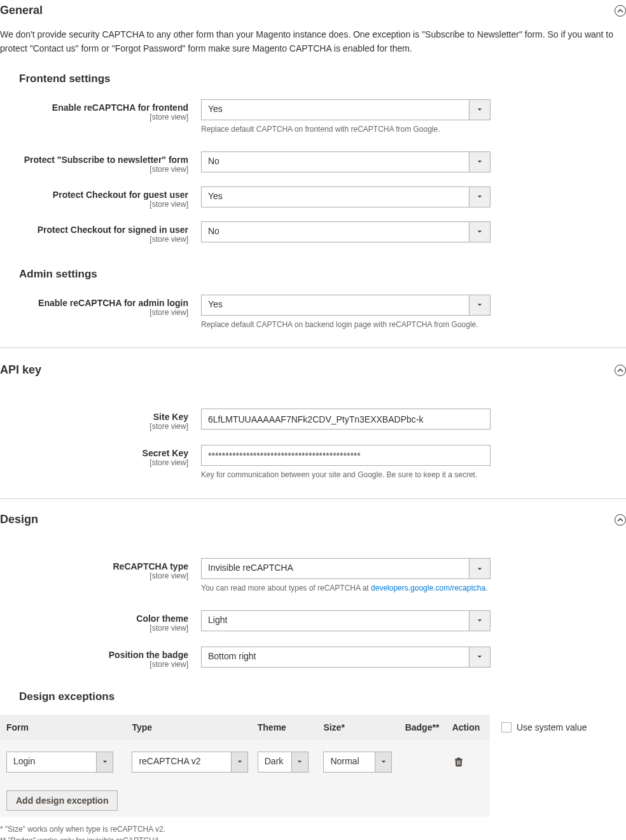 This screenshot has width=626, height=840. Describe the element at coordinates (313, 420) in the screenshot. I see `field-site-key: Site Key [store view]` at that location.